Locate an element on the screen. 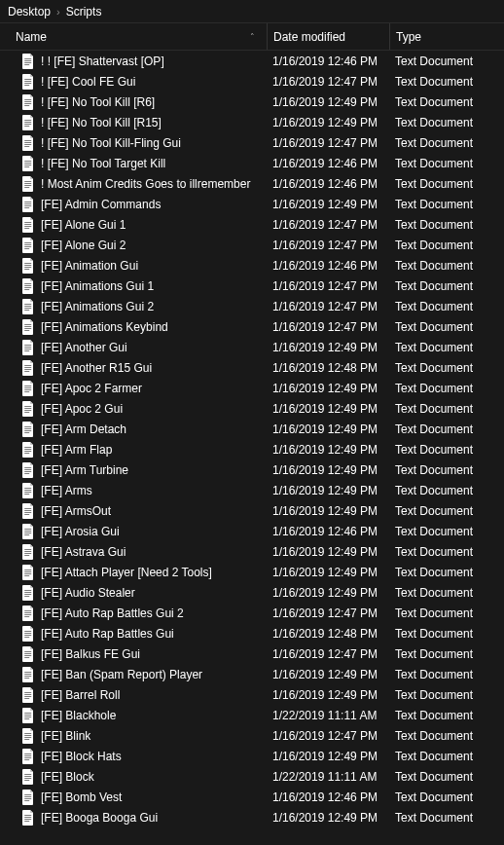 The image size is (504, 845). file-name-cell: [FE] Another Gui is located at coordinates (133, 348).